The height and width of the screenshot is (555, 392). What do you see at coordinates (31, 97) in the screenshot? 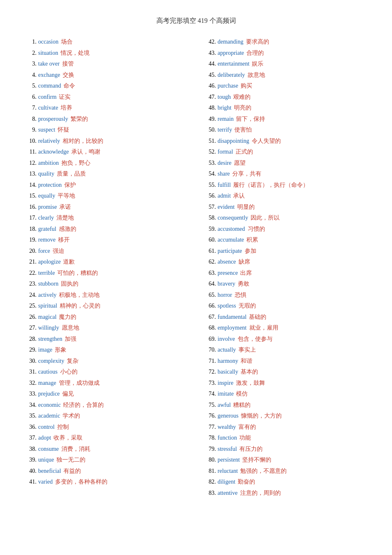
I see `entry-number: 6.` at bounding box center [31, 97].